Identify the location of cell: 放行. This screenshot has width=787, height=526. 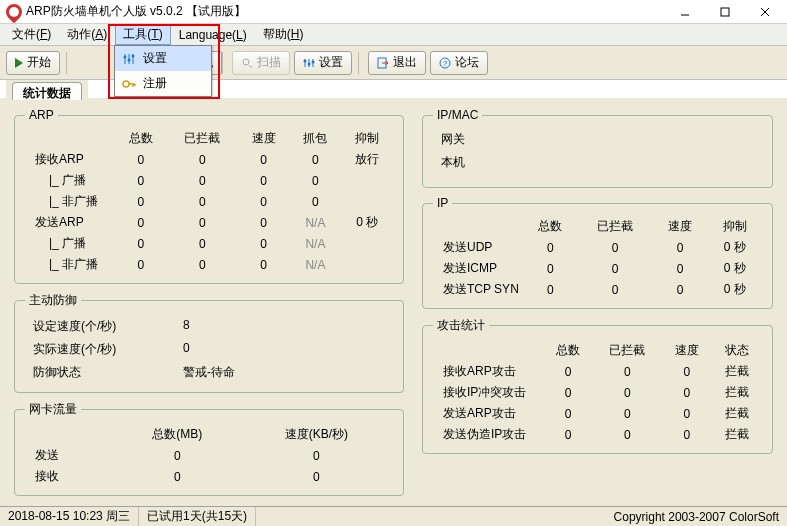
(367, 160).